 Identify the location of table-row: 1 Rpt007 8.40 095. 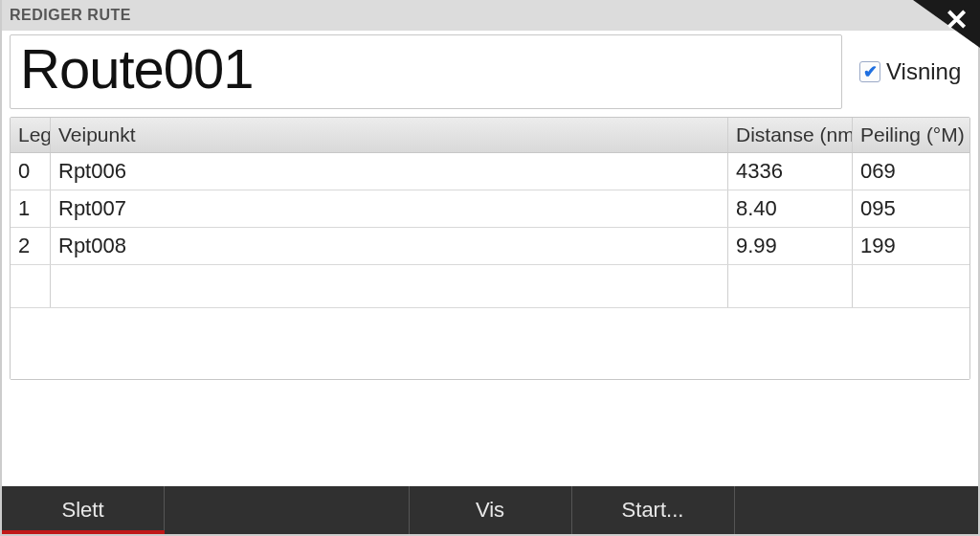
(490, 209).